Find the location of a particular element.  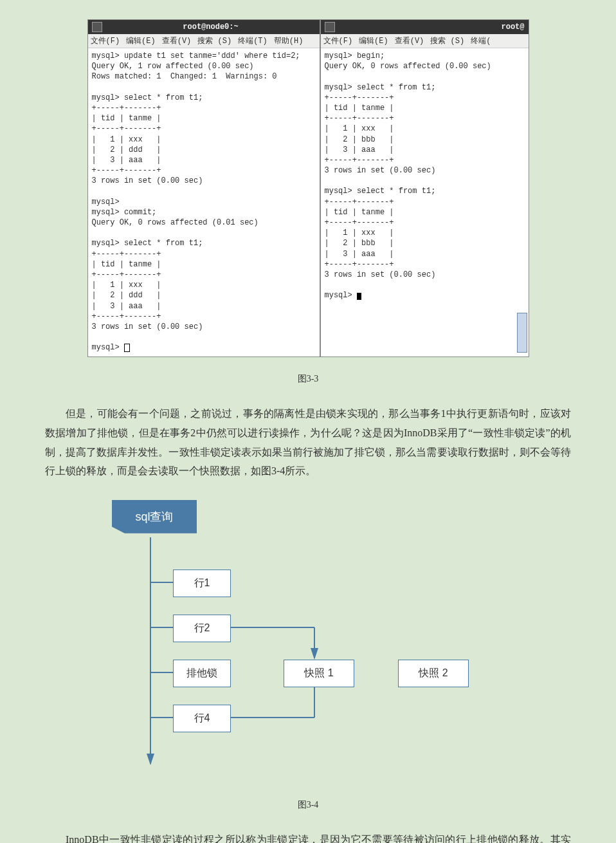

row4-box: 行4 is located at coordinates (202, 718).